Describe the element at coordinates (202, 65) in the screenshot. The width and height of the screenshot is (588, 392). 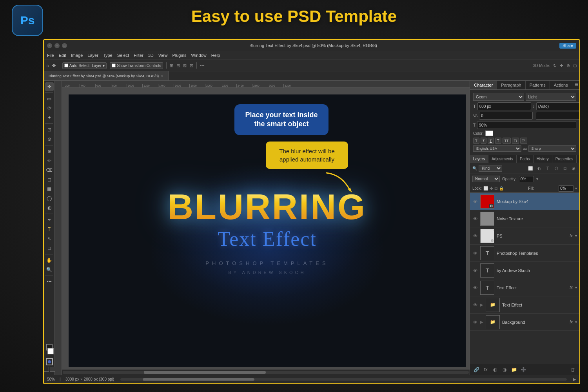
I see `more-options-icon: •••` at that location.